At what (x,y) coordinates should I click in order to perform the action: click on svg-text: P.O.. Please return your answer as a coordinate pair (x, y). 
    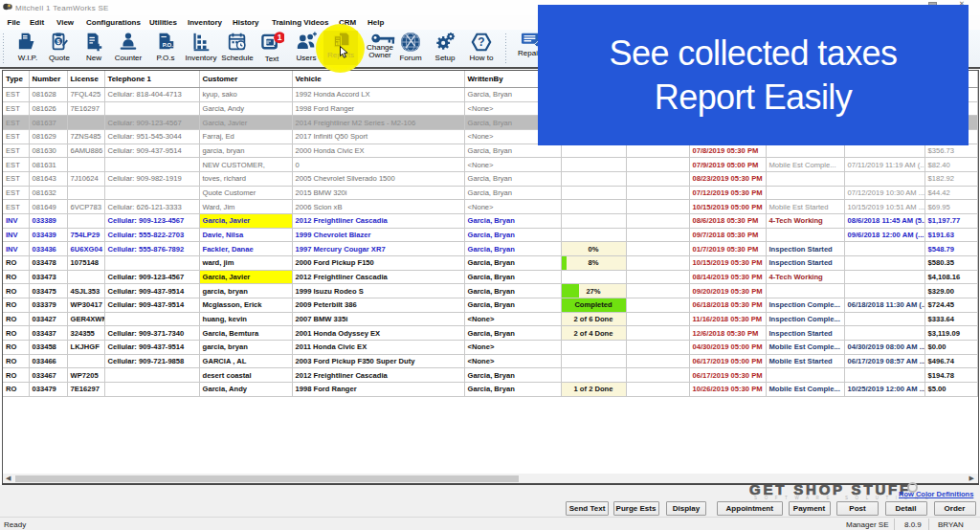
    Looking at the image, I should click on (168, 45).